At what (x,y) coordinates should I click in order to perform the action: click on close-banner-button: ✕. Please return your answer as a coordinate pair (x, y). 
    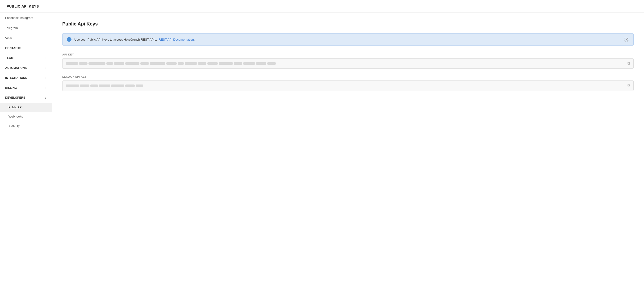
    Looking at the image, I should click on (626, 40).